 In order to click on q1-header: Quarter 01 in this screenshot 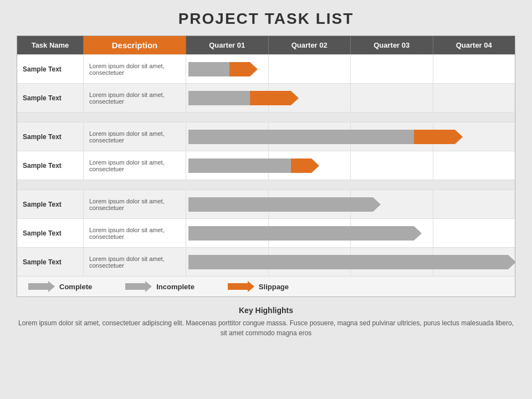, I will do `click(227, 45)`.